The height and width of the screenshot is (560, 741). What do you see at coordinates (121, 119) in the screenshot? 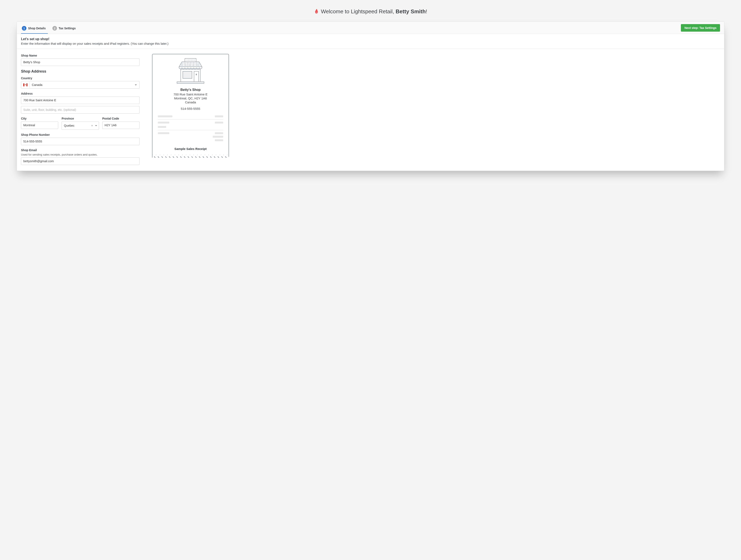
I see `postal-label: Postal Code` at bounding box center [121, 119].